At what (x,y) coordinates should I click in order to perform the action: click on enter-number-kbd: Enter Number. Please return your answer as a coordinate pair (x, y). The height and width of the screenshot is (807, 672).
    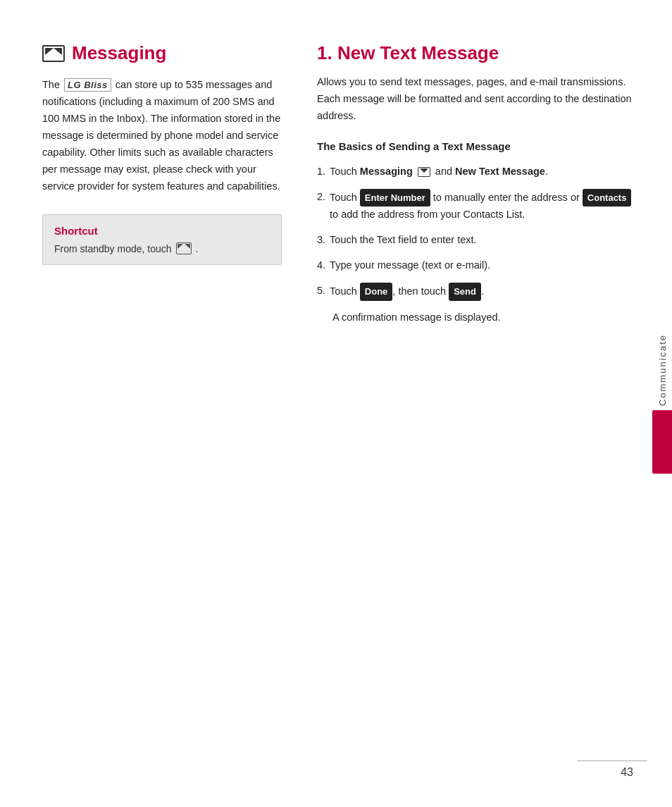
    Looking at the image, I should click on (395, 197).